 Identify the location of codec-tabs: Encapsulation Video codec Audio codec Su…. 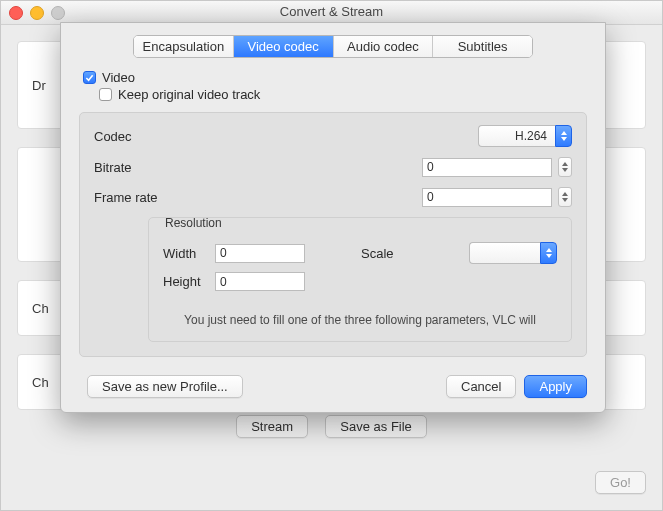
(333, 46).